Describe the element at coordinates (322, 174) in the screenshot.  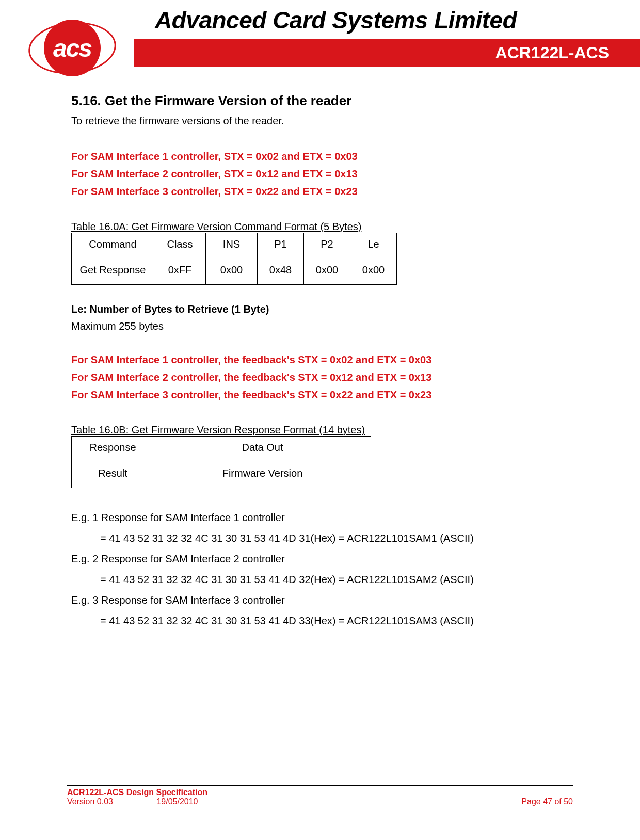
I see `sam-notes-a: For SAM Interface 1 controller, STX = 0x…` at that location.